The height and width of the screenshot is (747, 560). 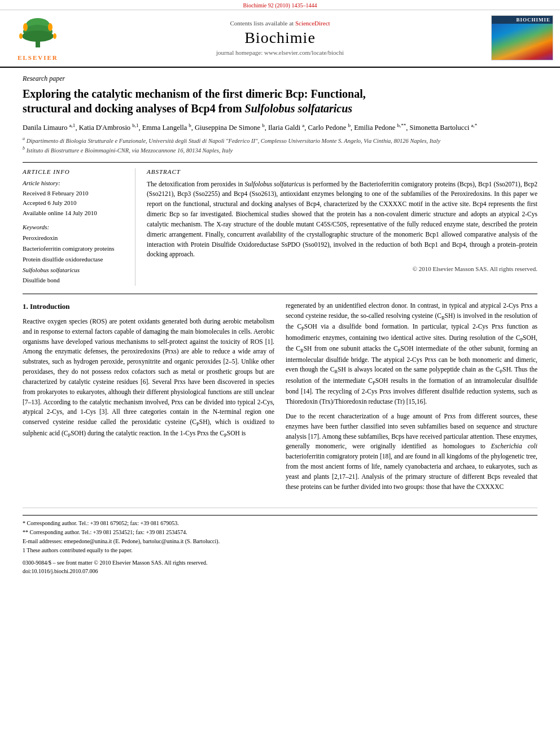 What do you see at coordinates (280, 53) in the screenshot?
I see `homepage-label: journal homepage: www.elsevier.com/locat…` at bounding box center [280, 53].